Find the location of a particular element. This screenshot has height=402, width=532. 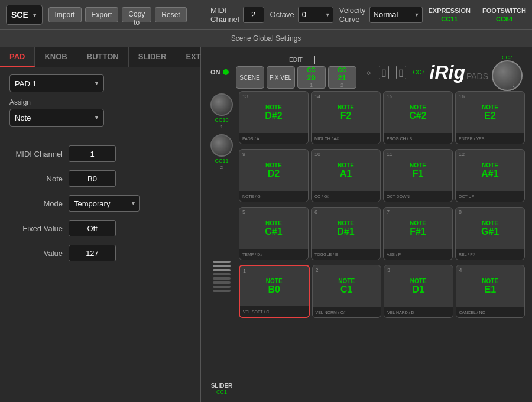

scene-dropdown: SCENE 1 is located at coordinates (24, 15).